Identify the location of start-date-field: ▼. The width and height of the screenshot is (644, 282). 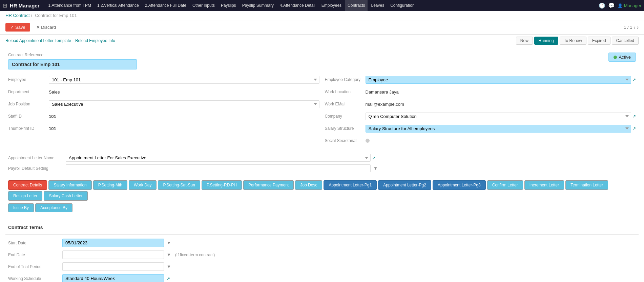
(349, 243).